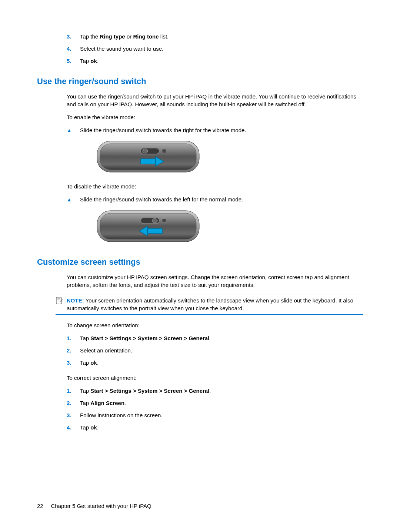 This screenshot has height=532, width=400. I want to click on list-item: 5. Tap ok., so click(215, 61).